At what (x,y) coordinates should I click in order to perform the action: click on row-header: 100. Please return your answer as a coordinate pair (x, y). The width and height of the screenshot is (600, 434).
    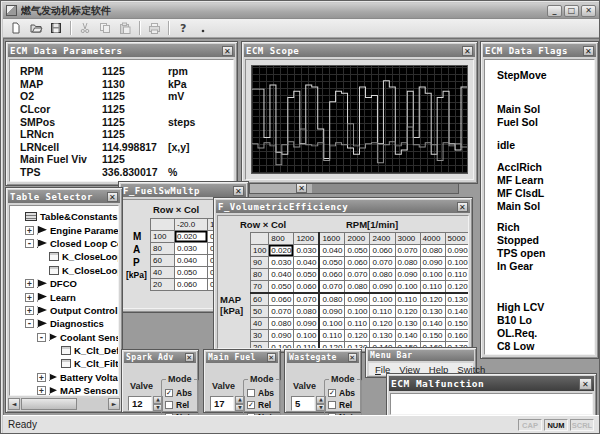
    Looking at the image, I should click on (260, 251).